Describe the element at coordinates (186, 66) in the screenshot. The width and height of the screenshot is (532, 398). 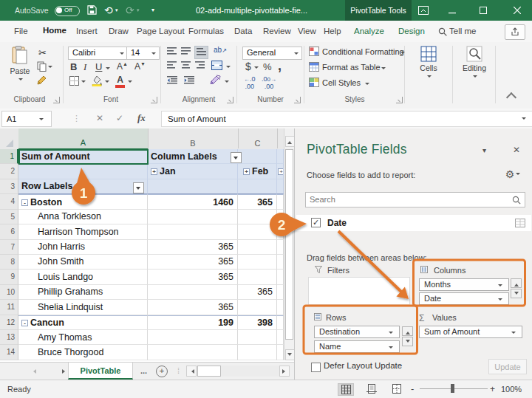
I see `align-center-button` at that location.